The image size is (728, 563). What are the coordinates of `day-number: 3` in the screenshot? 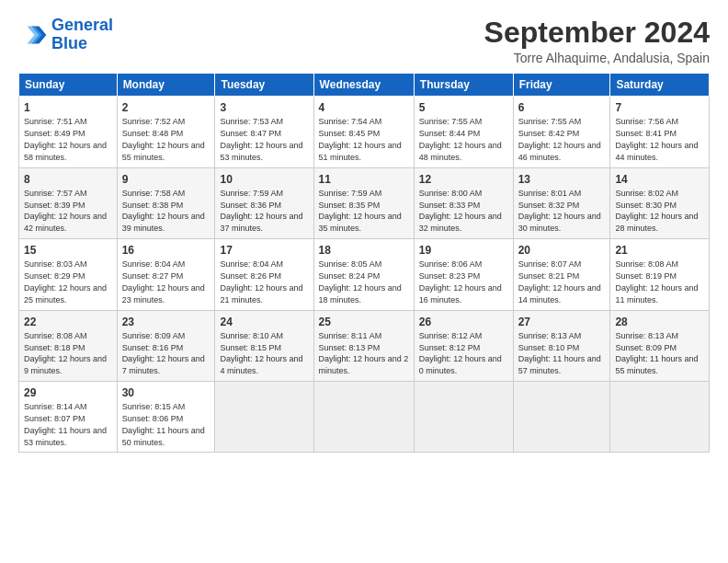 It's located at (264, 108).